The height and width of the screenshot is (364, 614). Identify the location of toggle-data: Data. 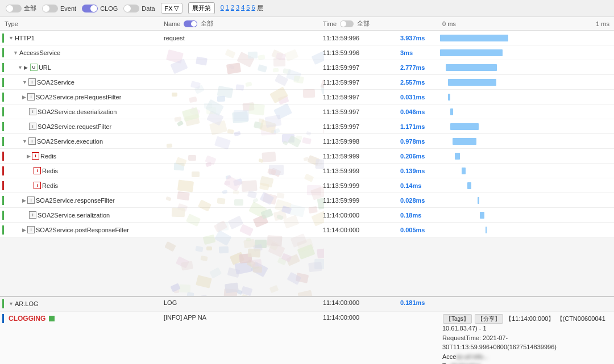
(139, 9).